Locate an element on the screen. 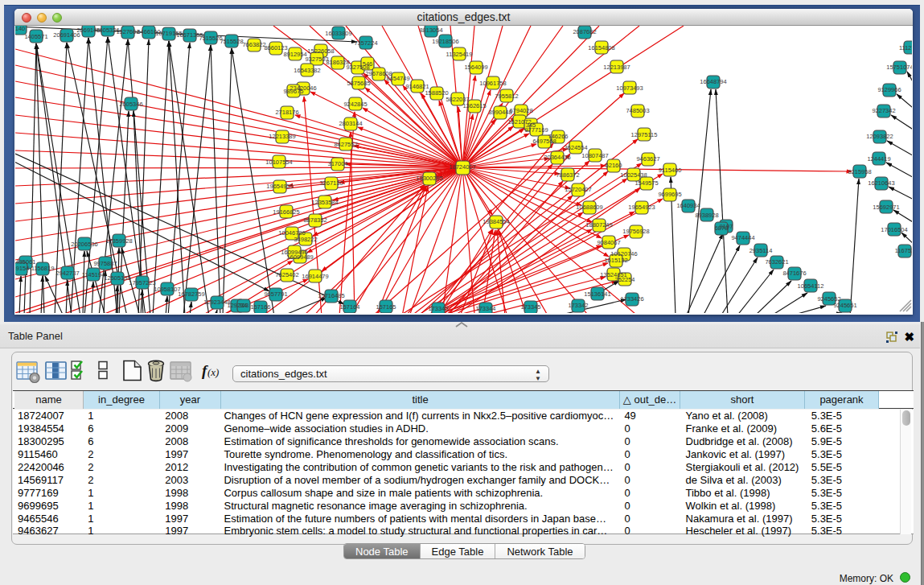 This screenshot has width=924, height=585. svg-text: 16543382 is located at coordinates (307, 71).